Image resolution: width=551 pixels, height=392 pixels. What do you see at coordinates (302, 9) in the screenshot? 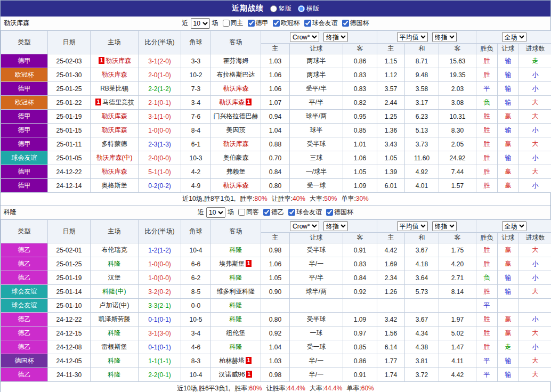
I see `horizontal-radio` at bounding box center [302, 9].